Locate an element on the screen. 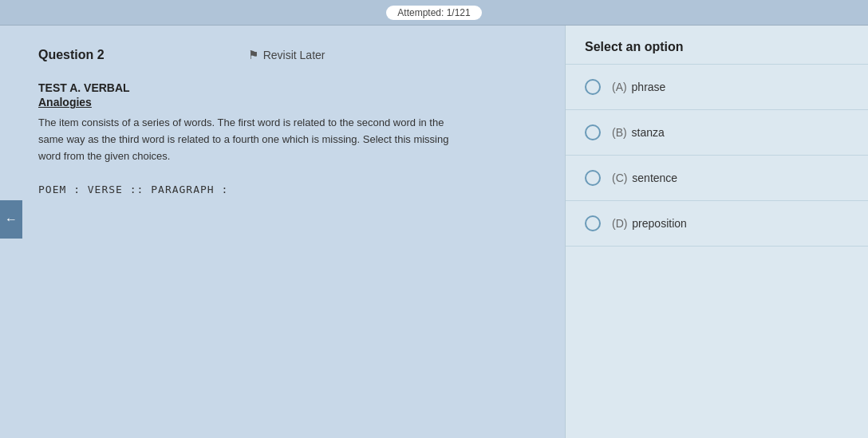  option-label: (C) sentence is located at coordinates (645, 178).